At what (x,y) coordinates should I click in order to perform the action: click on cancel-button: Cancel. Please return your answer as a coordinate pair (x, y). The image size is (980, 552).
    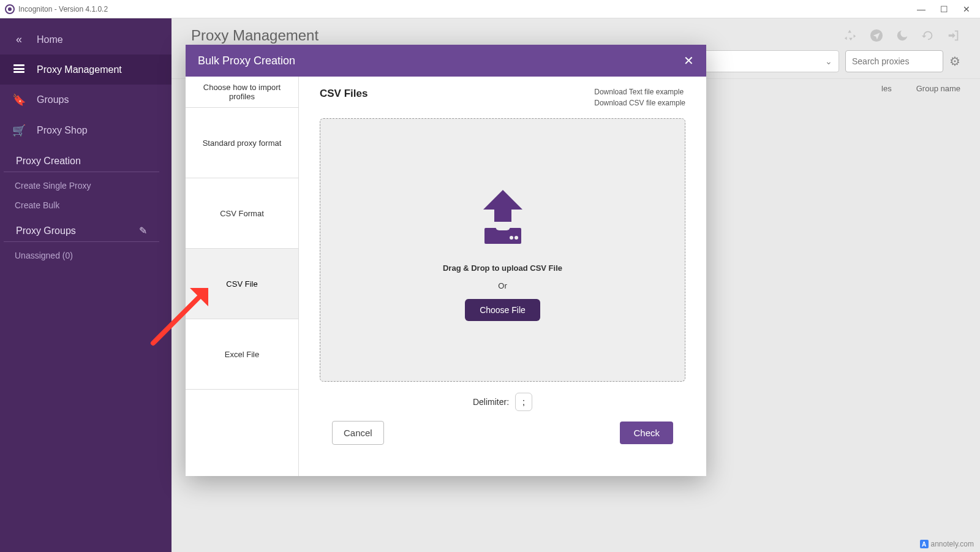
    Looking at the image, I should click on (358, 433).